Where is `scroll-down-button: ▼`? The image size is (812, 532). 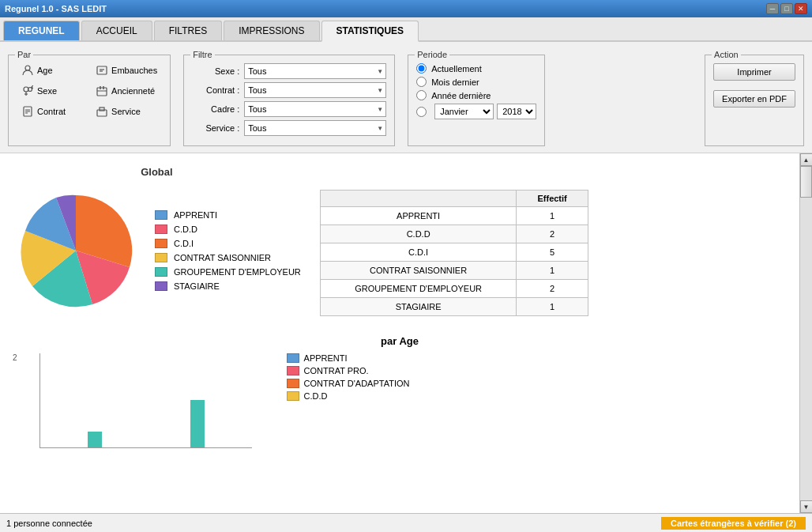 scroll-down-button: ▼ is located at coordinates (806, 507).